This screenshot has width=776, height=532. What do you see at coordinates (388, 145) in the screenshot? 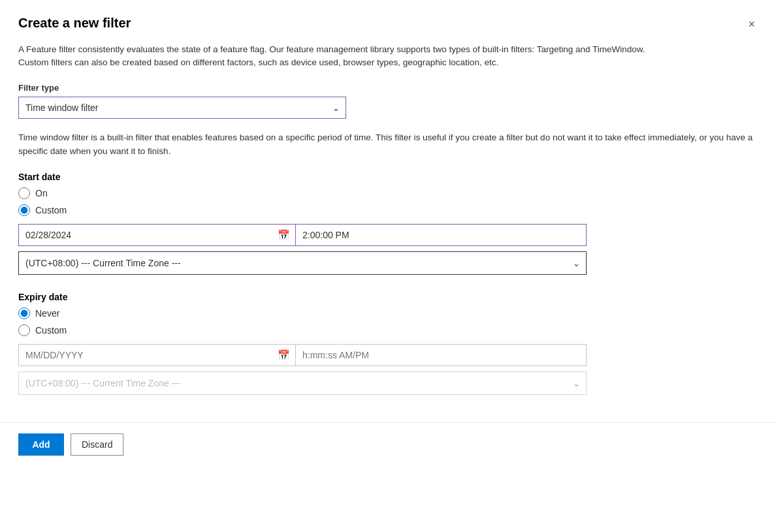
I see `filter-description-text: Time window filter is a built-in filter …` at bounding box center [388, 145].